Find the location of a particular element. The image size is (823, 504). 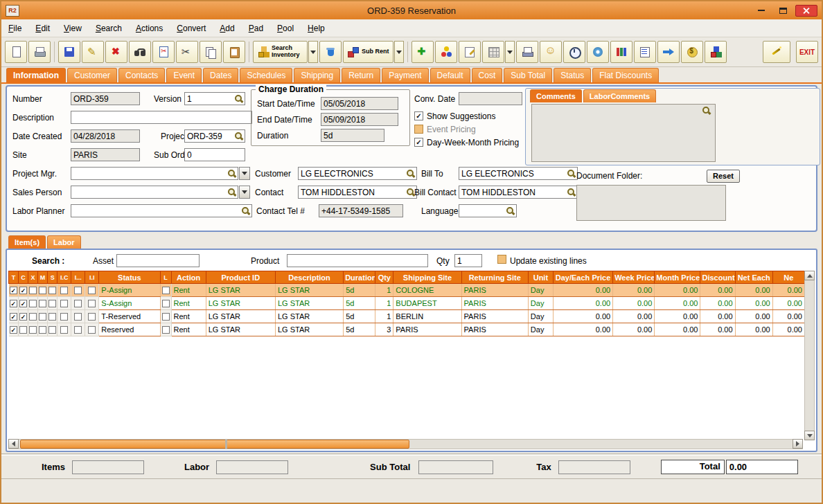

item-row-1: ✓ ✓ P-Assign Rent LG STAR LG STAR 5d 1 C… is located at coordinates (407, 291).